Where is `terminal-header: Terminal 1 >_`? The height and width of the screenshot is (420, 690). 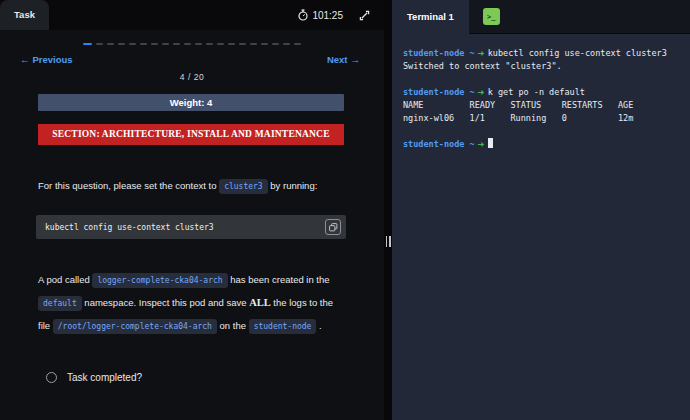 terminal-header: Terminal 1 >_ is located at coordinates (541, 17).